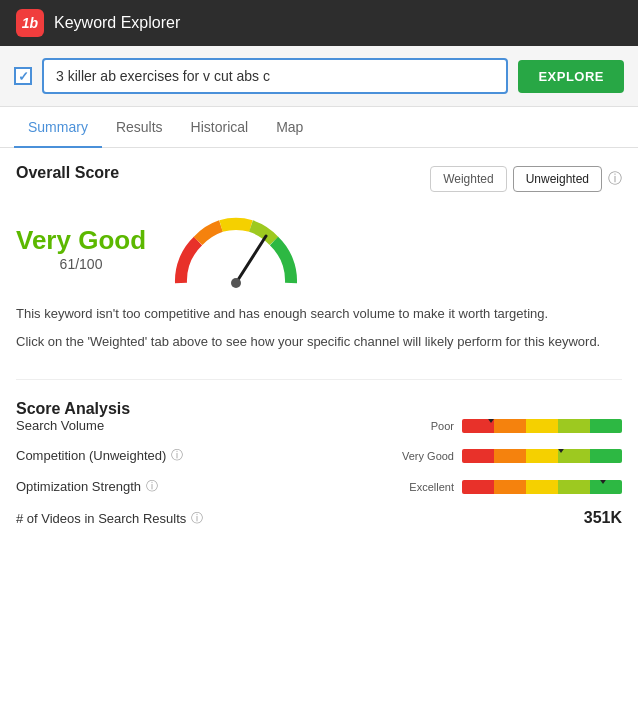  I want to click on analysis-row-search-volume: Search Volume Poor, so click(319, 426).